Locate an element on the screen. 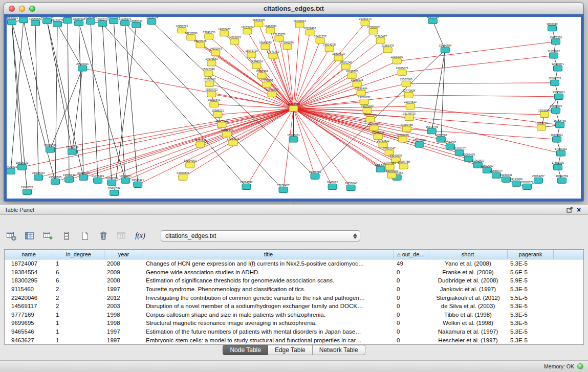 The image size is (588, 372). graph-node: 14976161 is located at coordinates (211, 61).